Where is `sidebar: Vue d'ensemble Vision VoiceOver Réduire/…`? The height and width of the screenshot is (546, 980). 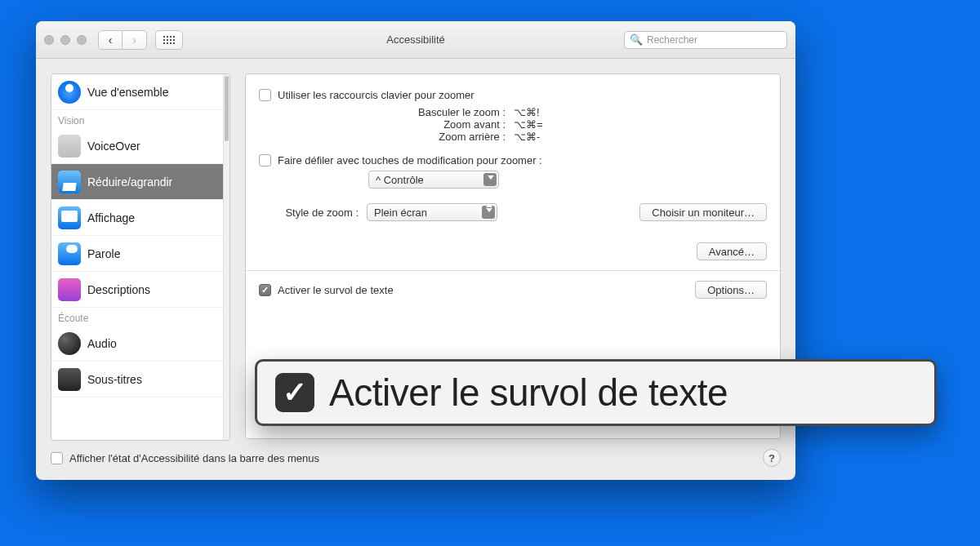
sidebar: Vue d'ensemble Vision VoiceOver Réduire/… is located at coordinates (140, 257).